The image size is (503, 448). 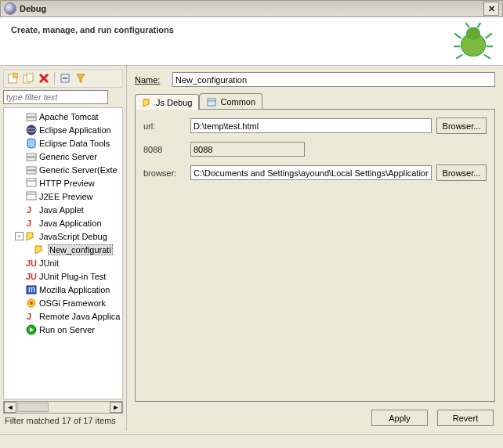 I want to click on tree-item: J2EE Preview, so click(x=63, y=196).